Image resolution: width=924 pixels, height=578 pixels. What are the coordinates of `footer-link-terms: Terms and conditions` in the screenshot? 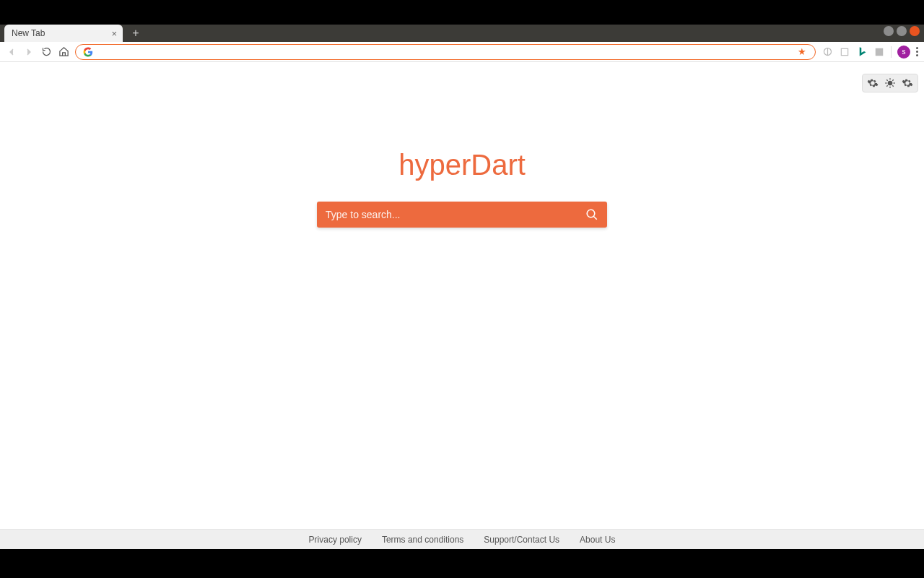 It's located at (423, 540).